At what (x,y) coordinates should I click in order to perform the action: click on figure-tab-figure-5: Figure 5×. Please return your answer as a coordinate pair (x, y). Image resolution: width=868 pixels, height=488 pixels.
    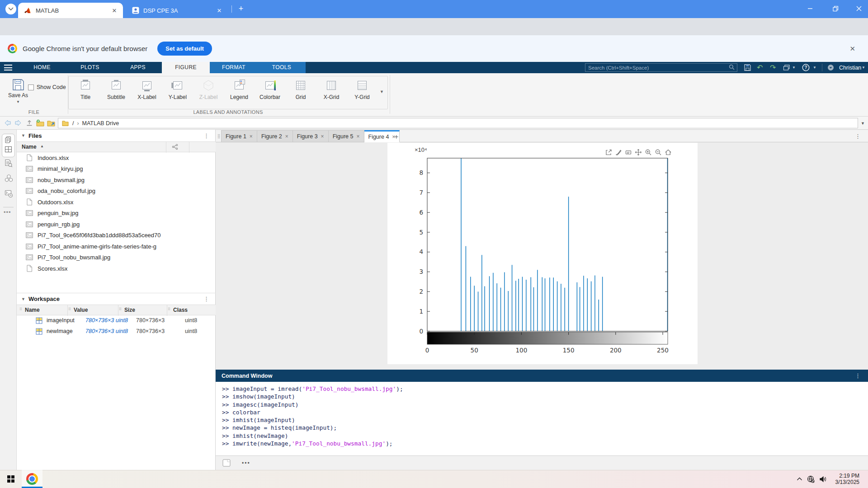
    Looking at the image, I should click on (346, 136).